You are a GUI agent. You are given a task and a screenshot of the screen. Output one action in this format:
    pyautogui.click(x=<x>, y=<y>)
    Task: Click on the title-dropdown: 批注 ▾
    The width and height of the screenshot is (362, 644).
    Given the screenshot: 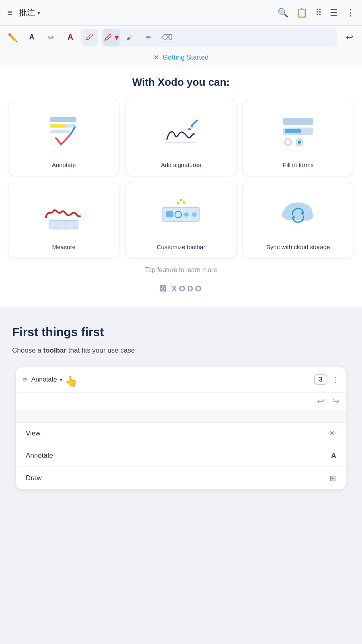 What is the action you would take?
    pyautogui.click(x=30, y=13)
    